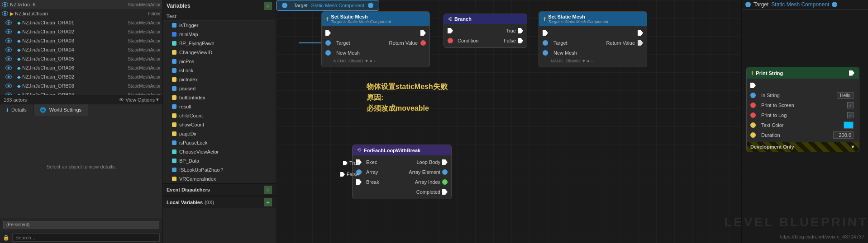 The width and height of the screenshot is (868, 243). What do you see at coordinates (61, 110) in the screenshot?
I see `tab-world-settings: 🌐 World Settings` at bounding box center [61, 110].